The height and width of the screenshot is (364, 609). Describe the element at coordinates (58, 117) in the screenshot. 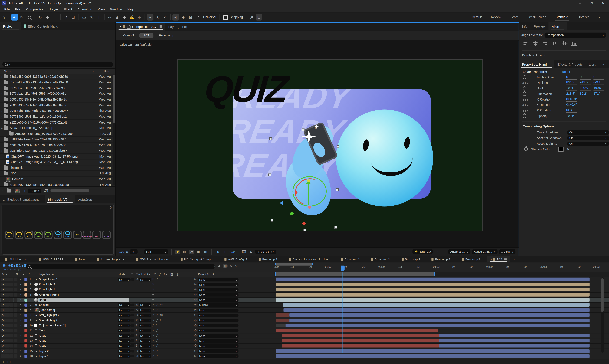

I see `project-item-row: › 70773499-c5e8-4fab-b2fd-cc0d13008ac2 W…` at that location.